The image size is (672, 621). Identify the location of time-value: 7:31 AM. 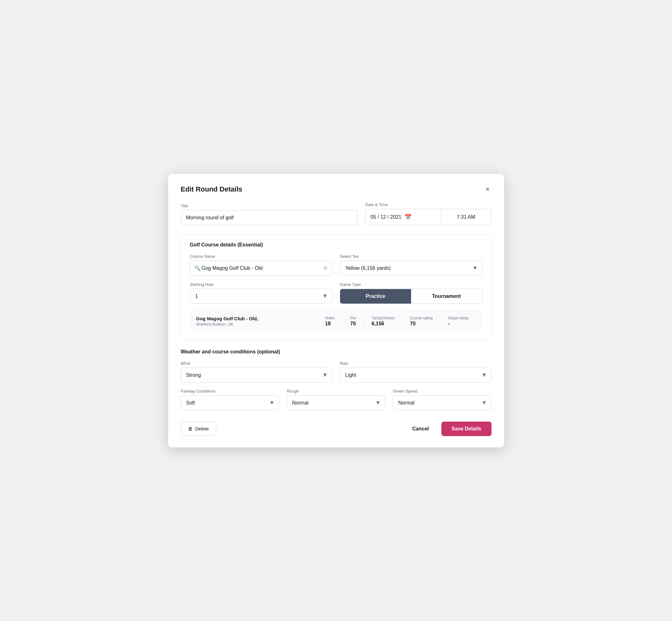
(466, 217).